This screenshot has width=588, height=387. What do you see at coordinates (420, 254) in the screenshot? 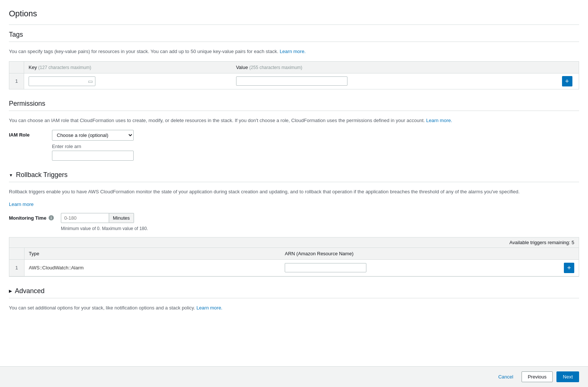
I see `triggers-col-arn: ARN (Amazon Resource Name)` at bounding box center [420, 254].